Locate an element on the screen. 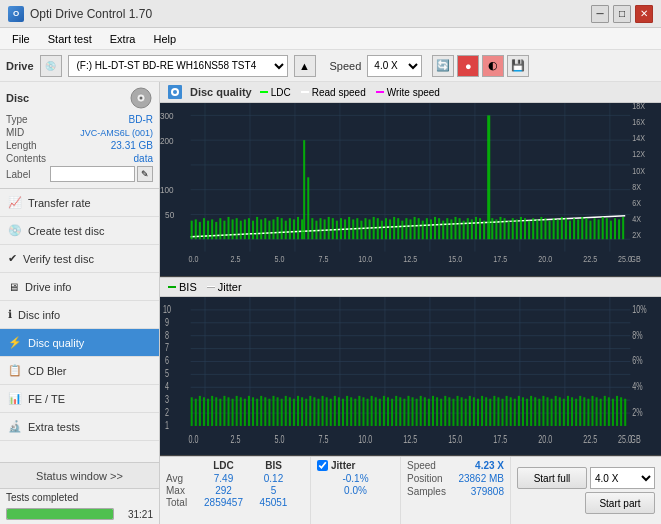 Image resolution: width=661 pixels, height=524 pixels. svg-text: 20.0 is located at coordinates (545, 440).